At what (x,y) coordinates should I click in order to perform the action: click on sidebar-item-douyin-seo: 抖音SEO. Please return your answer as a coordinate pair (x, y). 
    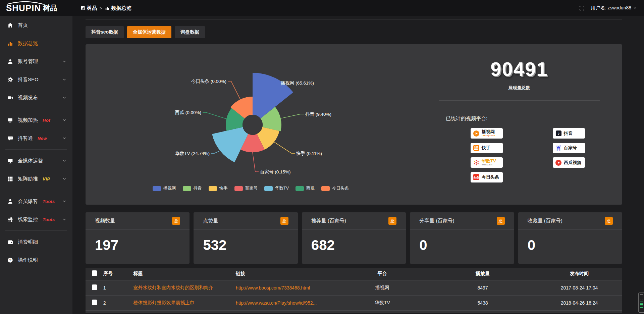
    Looking at the image, I should click on (36, 80).